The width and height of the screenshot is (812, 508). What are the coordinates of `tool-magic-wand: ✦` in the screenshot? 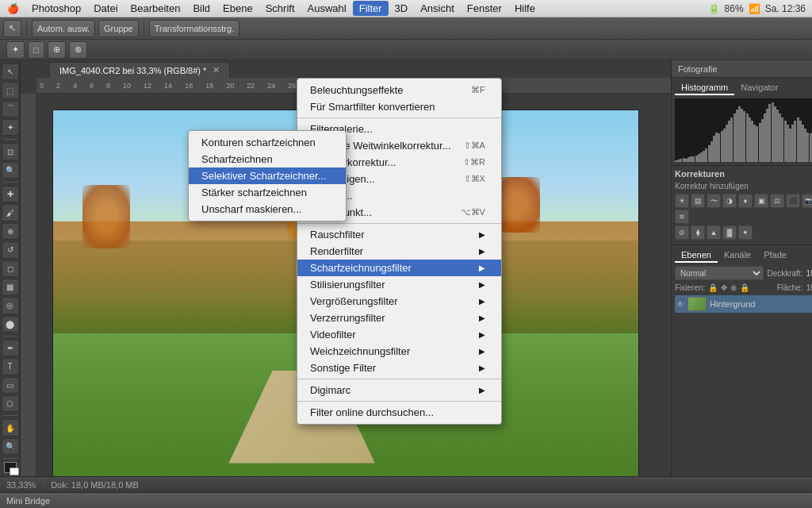 It's located at (10, 127).